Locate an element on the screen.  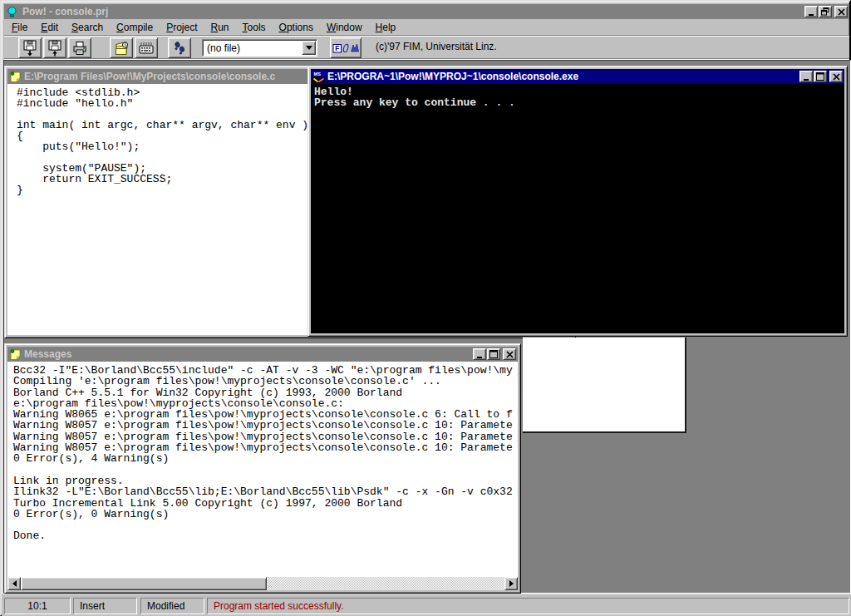
footprints-icon is located at coordinates (180, 48).